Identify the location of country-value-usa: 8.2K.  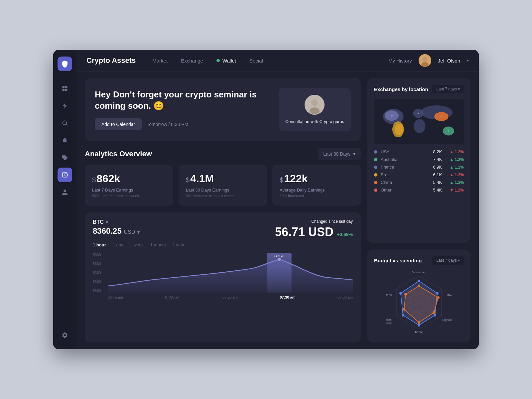
(440, 152).